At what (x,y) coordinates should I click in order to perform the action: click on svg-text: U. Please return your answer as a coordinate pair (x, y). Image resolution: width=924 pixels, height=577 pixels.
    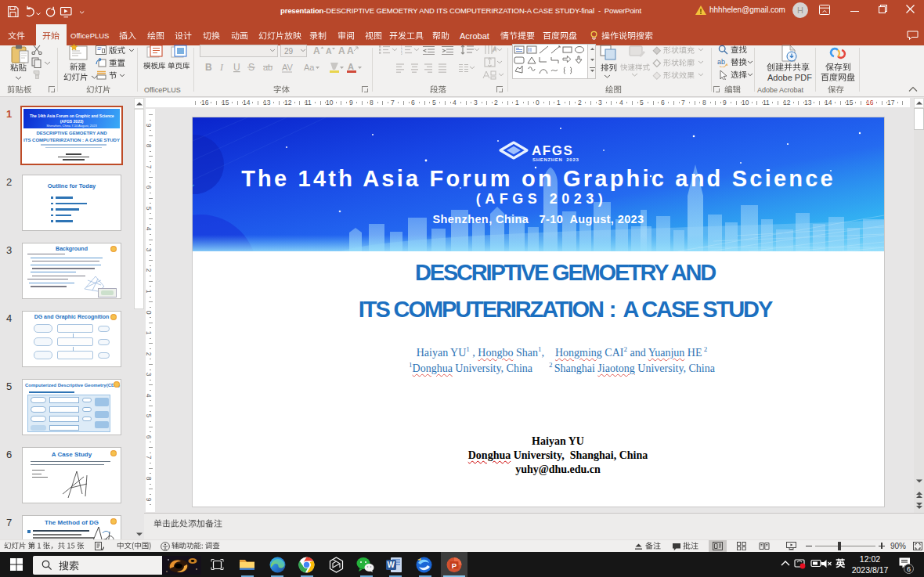
    Looking at the image, I should click on (236, 67).